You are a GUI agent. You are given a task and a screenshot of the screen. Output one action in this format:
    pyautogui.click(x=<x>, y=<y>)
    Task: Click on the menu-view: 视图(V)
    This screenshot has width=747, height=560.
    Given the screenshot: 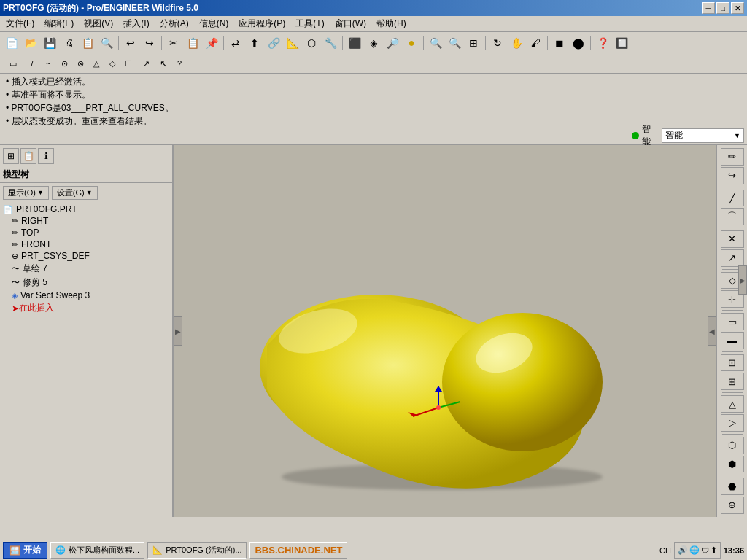 What is the action you would take?
    pyautogui.click(x=98, y=23)
    